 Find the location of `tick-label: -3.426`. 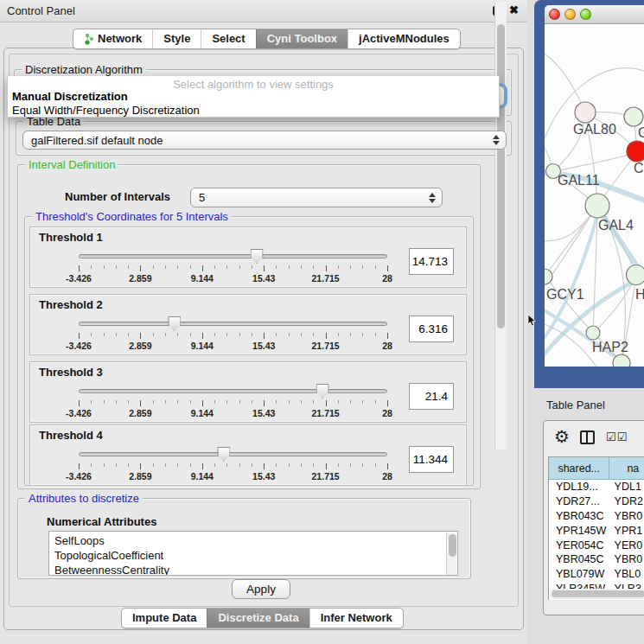

tick-label: -3.426 is located at coordinates (79, 278).